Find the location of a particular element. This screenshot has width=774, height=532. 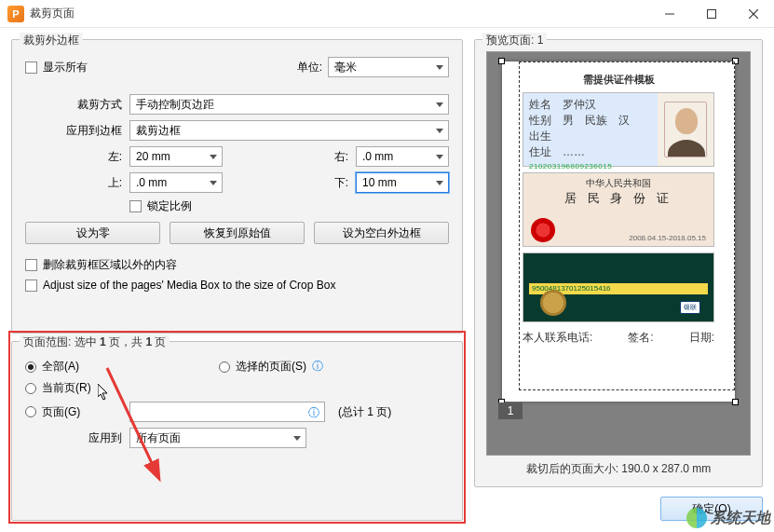

coin-icon is located at coordinates (553, 303).